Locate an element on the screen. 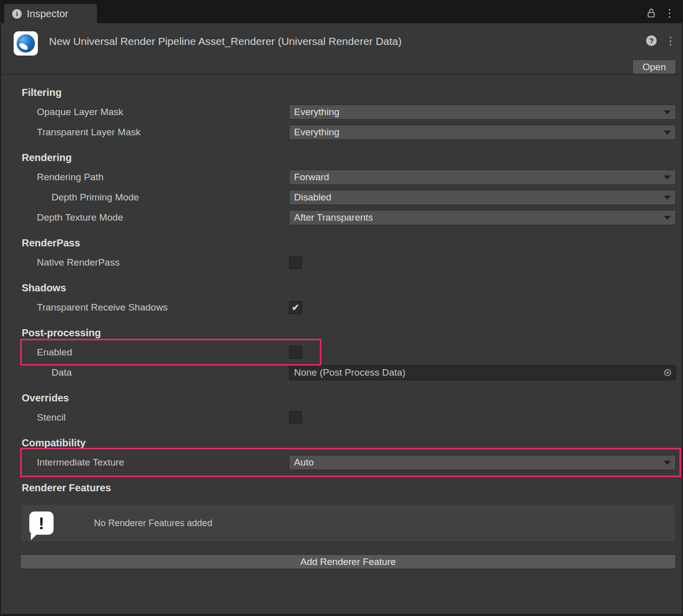  section-title-overrides: Overrides is located at coordinates (352, 398).